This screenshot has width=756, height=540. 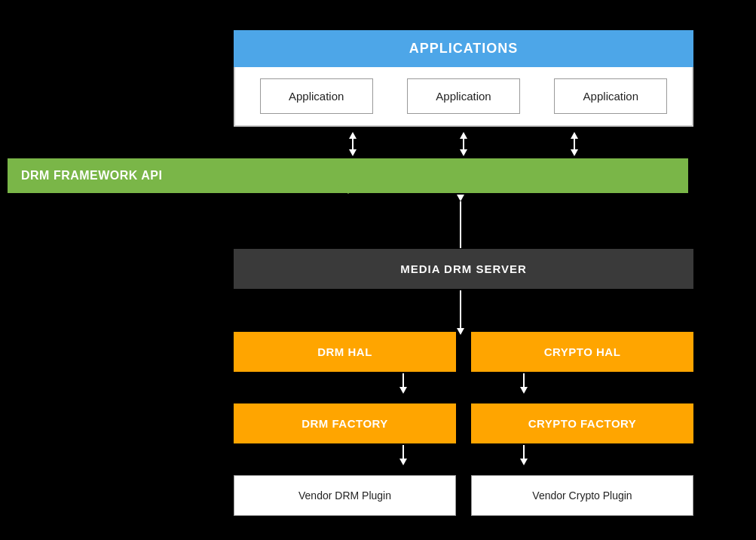 What do you see at coordinates (464, 48) in the screenshot?
I see `applications-header: APPLICATIONS` at bounding box center [464, 48].